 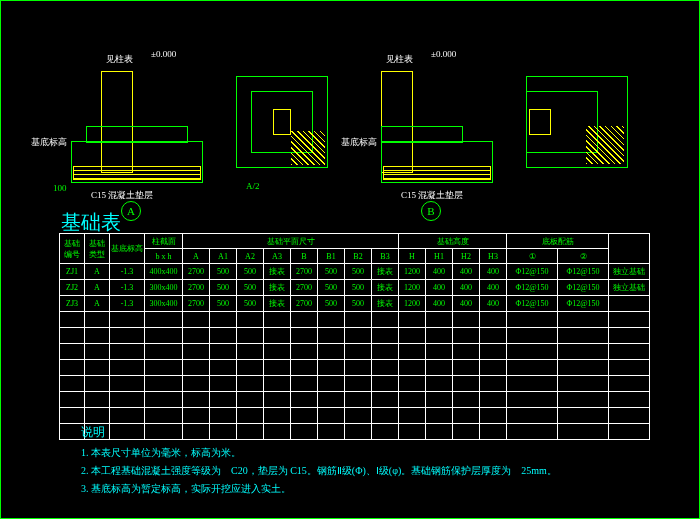 What do you see at coordinates (453, 242) in the screenshot?
I see `th-height: 基础高度` at bounding box center [453, 242].